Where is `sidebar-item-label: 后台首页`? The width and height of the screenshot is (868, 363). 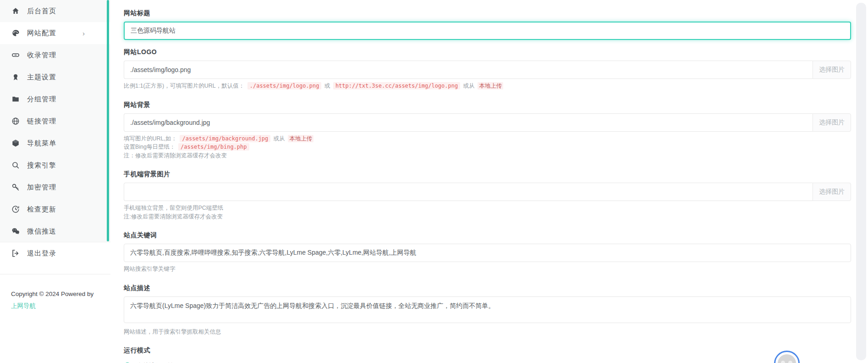 sidebar-item-label: 后台首页 is located at coordinates (65, 11).